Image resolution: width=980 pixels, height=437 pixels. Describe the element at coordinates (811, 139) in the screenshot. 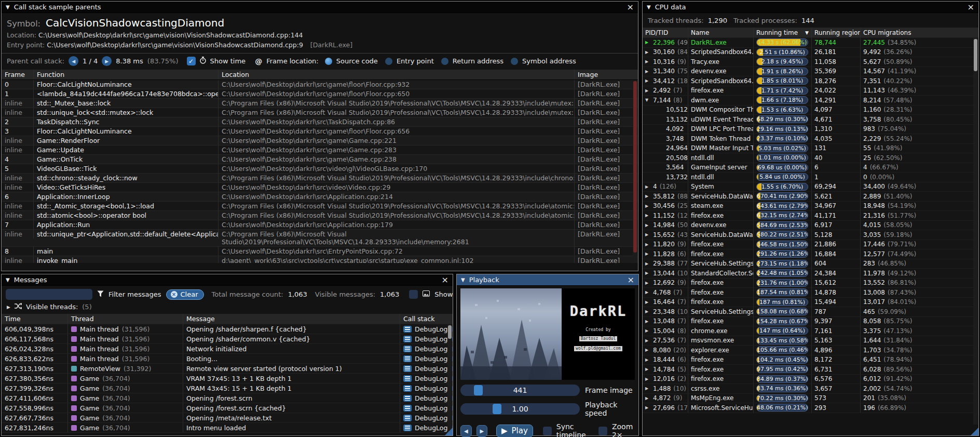

I see `cpu-row: 3,748DWM Token Thread23.37 ms (0.10%)4,0…` at that location.